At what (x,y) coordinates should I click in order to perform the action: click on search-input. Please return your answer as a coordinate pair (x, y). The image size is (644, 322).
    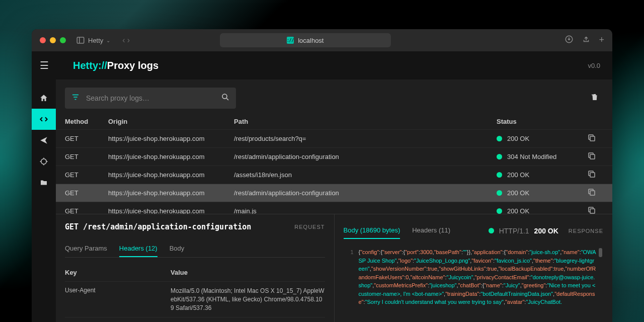
    Looking at the image, I should click on (150, 98).